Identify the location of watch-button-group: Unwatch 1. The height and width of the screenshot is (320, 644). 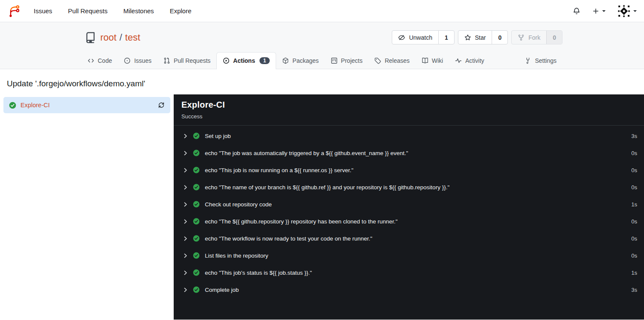
(423, 38).